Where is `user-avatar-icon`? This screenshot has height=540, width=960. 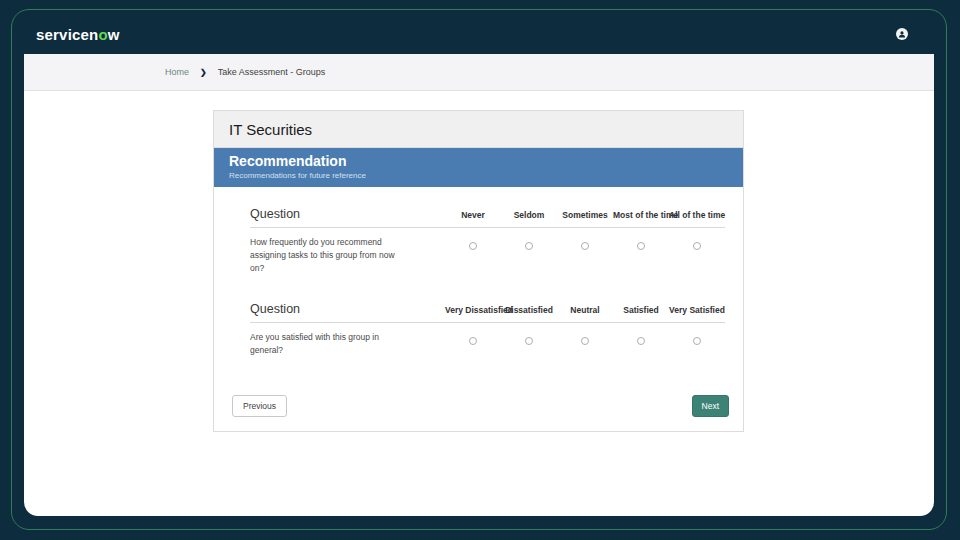 user-avatar-icon is located at coordinates (902, 34).